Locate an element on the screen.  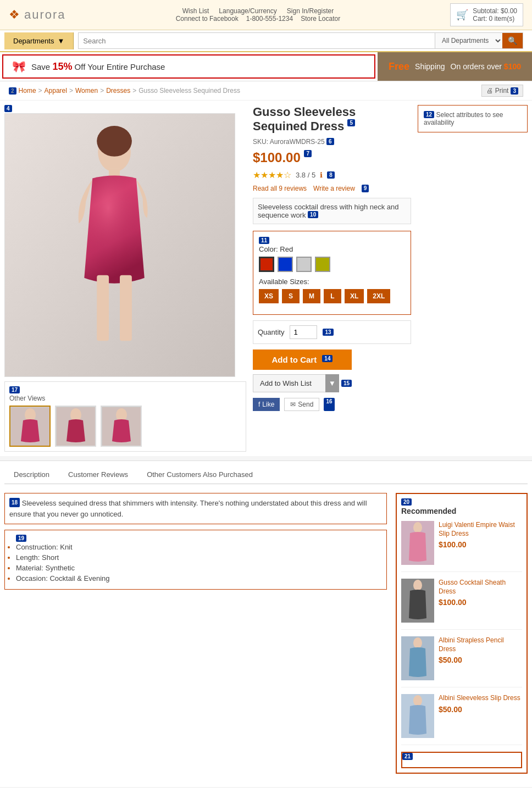
search-input is located at coordinates (257, 41).